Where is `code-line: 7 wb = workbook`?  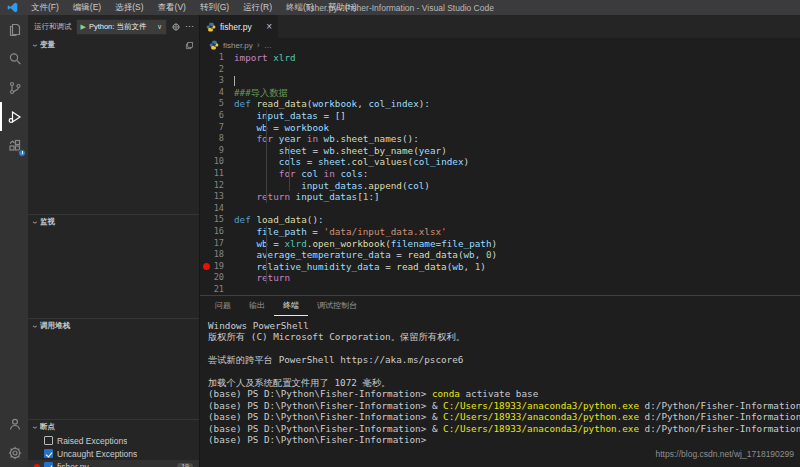 code-line: 7 wb = workbook is located at coordinates (500, 128).